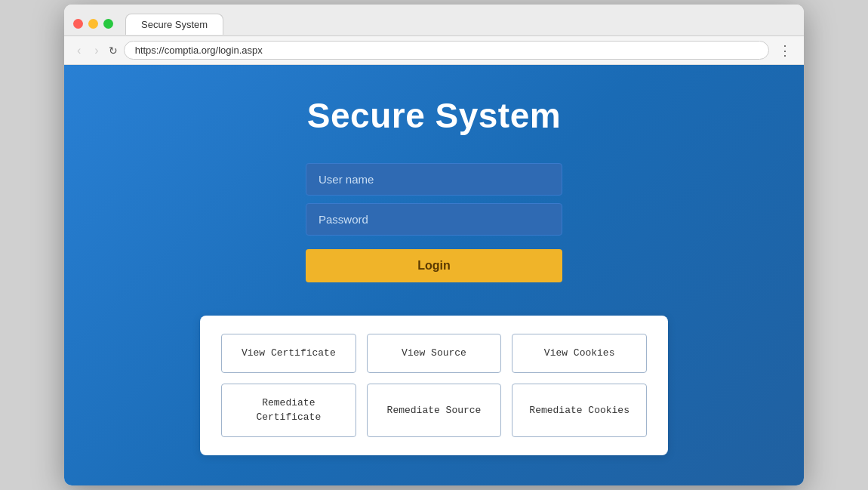  What do you see at coordinates (434, 223) in the screenshot?
I see `login-form: Login` at bounding box center [434, 223].